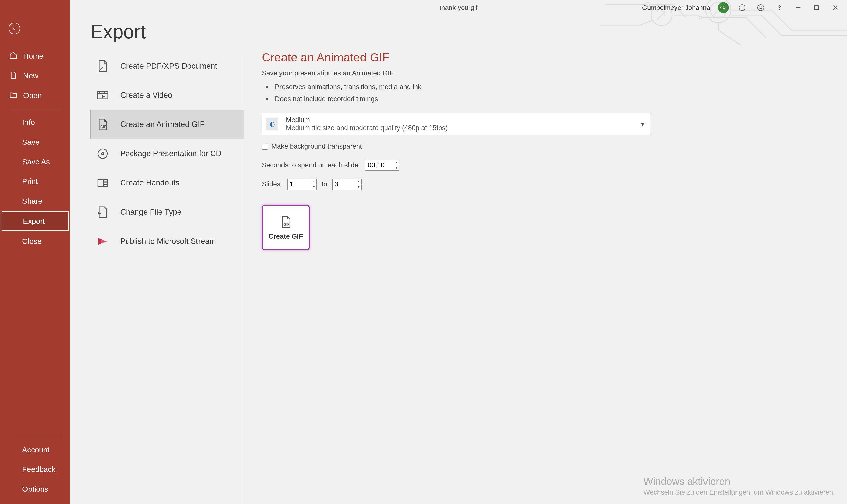 The width and height of the screenshot is (847, 504). Describe the element at coordinates (547, 57) in the screenshot. I see `panel-heading: Create an Animated GIF` at that location.